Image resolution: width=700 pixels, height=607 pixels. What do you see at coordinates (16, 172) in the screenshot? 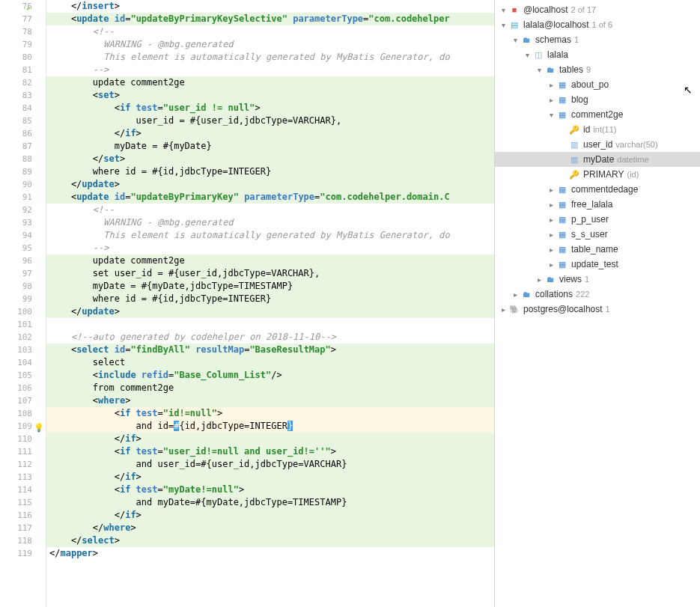
I see `gutter-line: 89` at bounding box center [16, 172].